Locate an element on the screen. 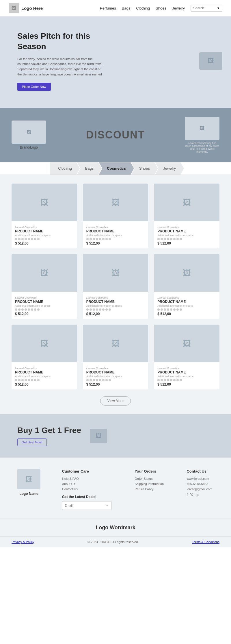  tab-bags: Bags is located at coordinates (90, 168).